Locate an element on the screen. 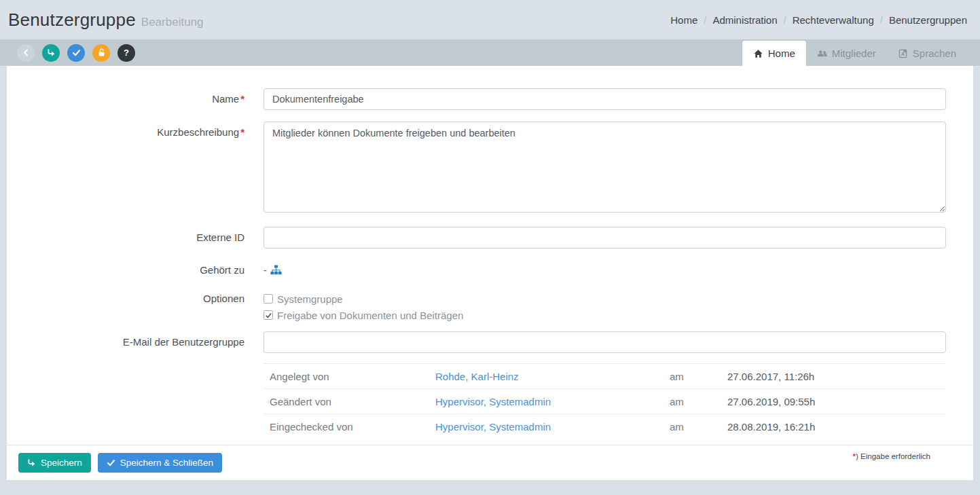 Image resolution: width=980 pixels, height=495 pixels. audit-date: 27.06.2019, 09:55h is located at coordinates (772, 402).